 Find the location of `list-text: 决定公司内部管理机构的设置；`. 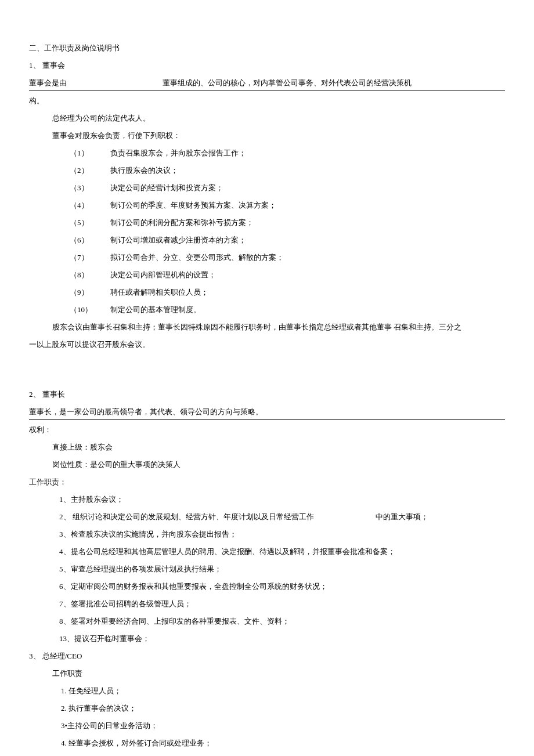

list-text: 决定公司内部管理机构的设置； is located at coordinates (308, 275).